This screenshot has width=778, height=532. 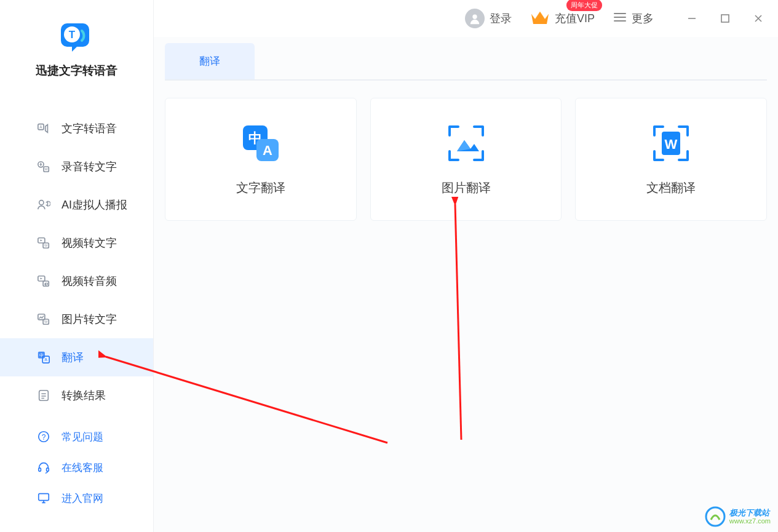 I want to click on sidebar-item-label: 翻译, so click(x=73, y=357).